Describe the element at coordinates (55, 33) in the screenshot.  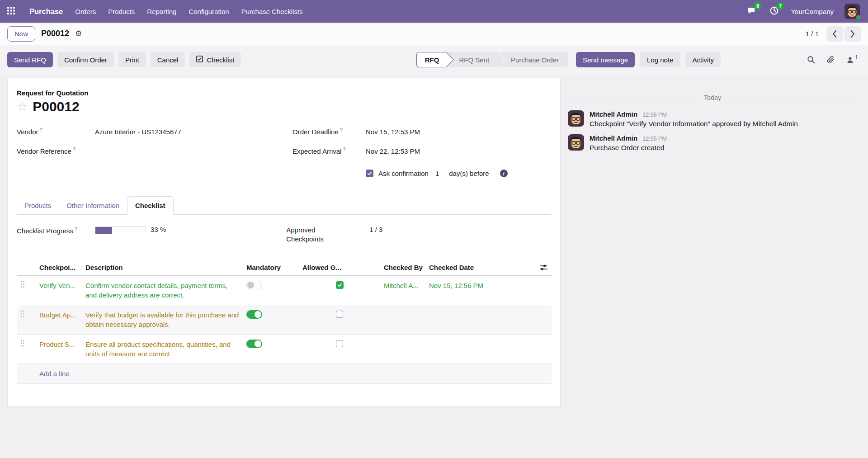
I see `breadcrumb-record-name: P00012` at that location.